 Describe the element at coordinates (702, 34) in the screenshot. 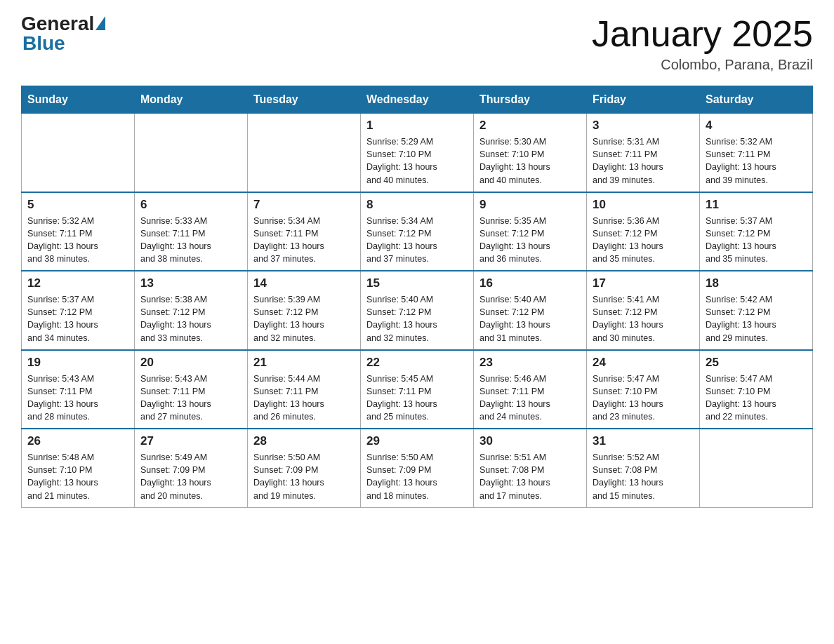

I see `month-title: January 2025` at that location.